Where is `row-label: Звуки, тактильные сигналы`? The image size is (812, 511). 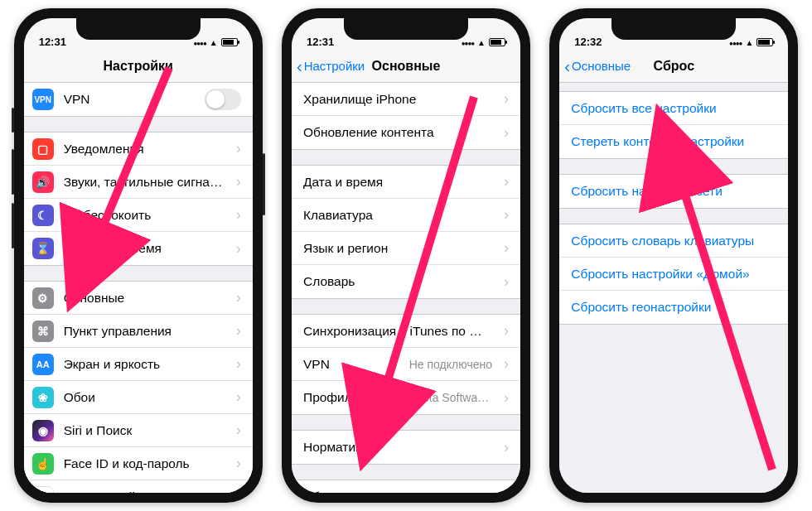
row-label: Звуки, тактильные сигналы is located at coordinates (144, 182).